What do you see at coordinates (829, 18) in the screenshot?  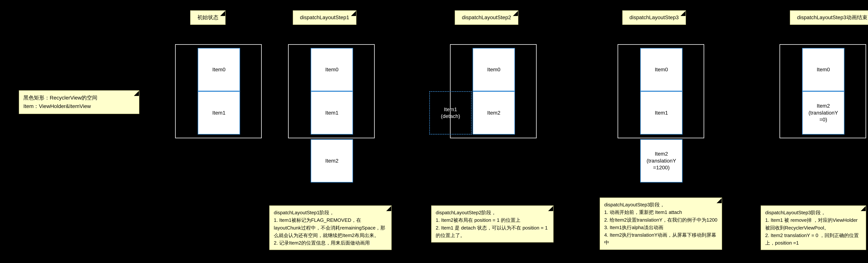 I see `header-4: dispatchLayoutStep3动画结束` at bounding box center [829, 18].